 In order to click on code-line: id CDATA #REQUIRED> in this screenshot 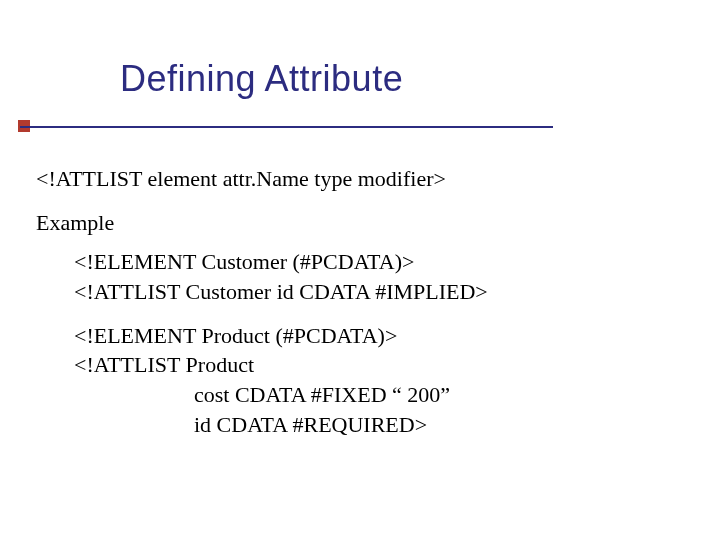, I will do `click(435, 425)`.